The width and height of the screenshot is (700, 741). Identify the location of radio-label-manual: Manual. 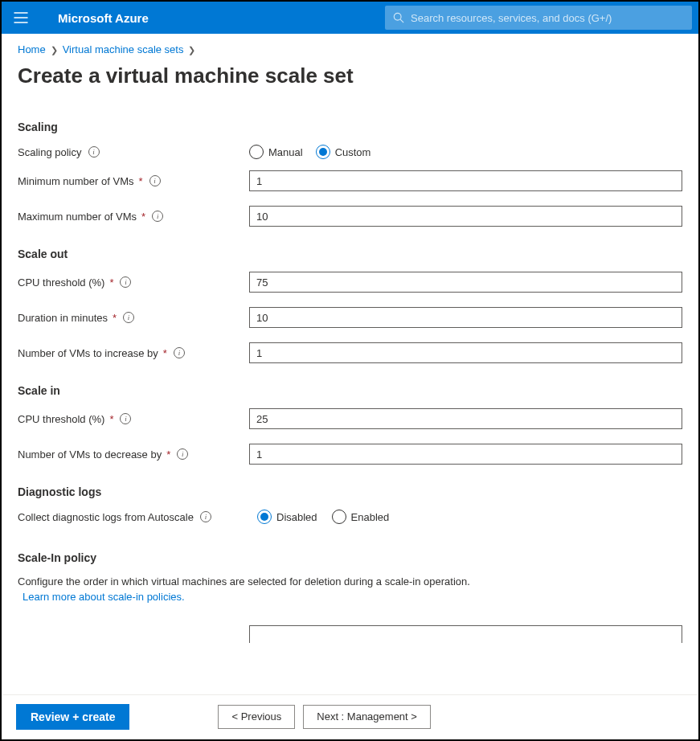
(286, 153).